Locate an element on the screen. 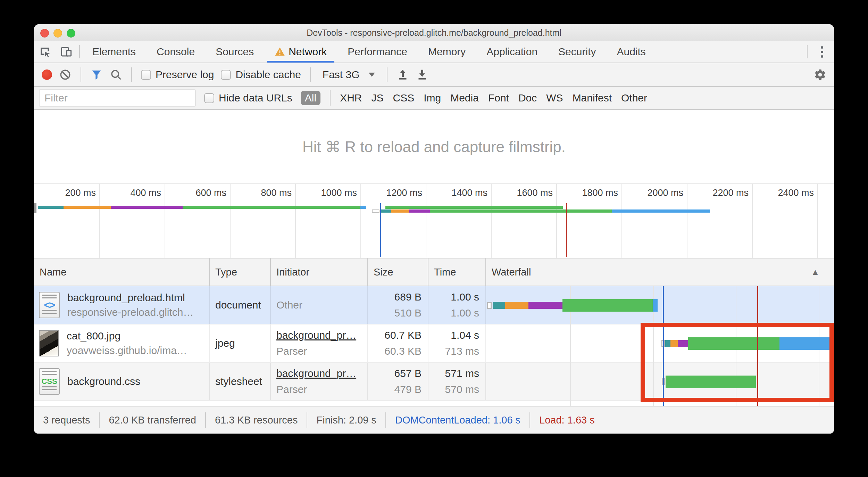 The image size is (868, 477). tab-network: Network is located at coordinates (301, 52).